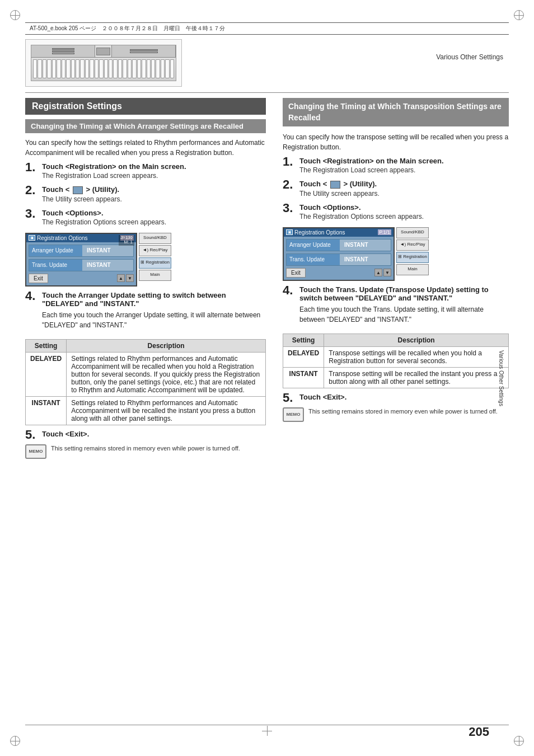  Describe the element at coordinates (293, 415) in the screenshot. I see `memo-icon-right: MEMO` at that location.